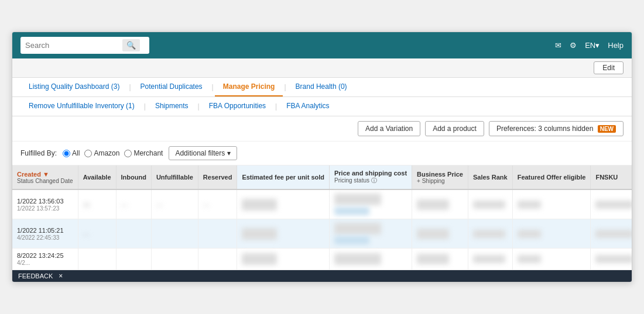  What do you see at coordinates (321, 87) in the screenshot?
I see `tab-brand-health: Brand Health (0)` at bounding box center [321, 87].